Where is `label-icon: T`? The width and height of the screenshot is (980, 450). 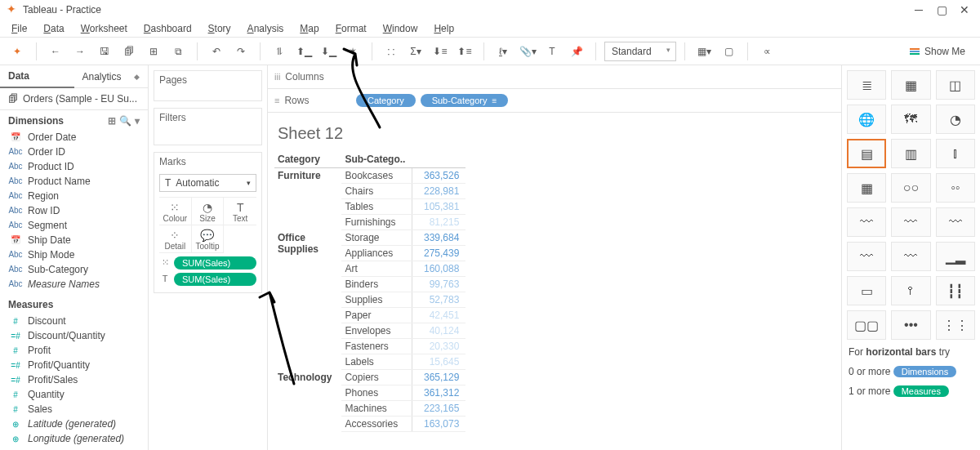 label-icon: T is located at coordinates (552, 51).